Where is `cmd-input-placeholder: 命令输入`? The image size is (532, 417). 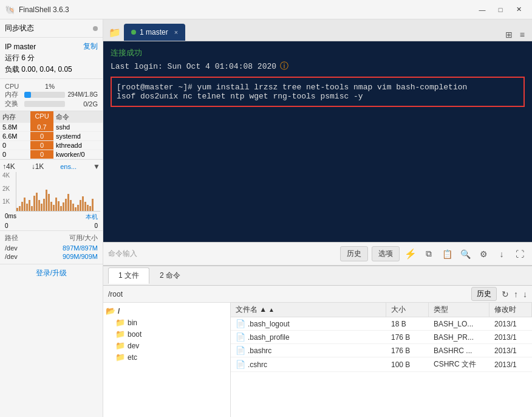
cmd-input-placeholder: 命令输入 is located at coordinates (222, 254).